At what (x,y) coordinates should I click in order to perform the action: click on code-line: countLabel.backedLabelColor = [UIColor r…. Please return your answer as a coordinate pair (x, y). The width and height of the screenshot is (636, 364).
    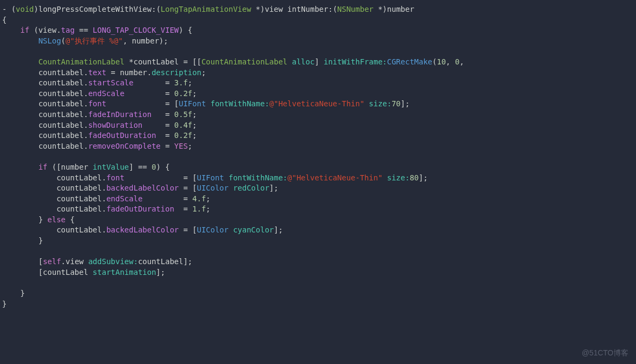
    Looking at the image, I should click on (140, 188).